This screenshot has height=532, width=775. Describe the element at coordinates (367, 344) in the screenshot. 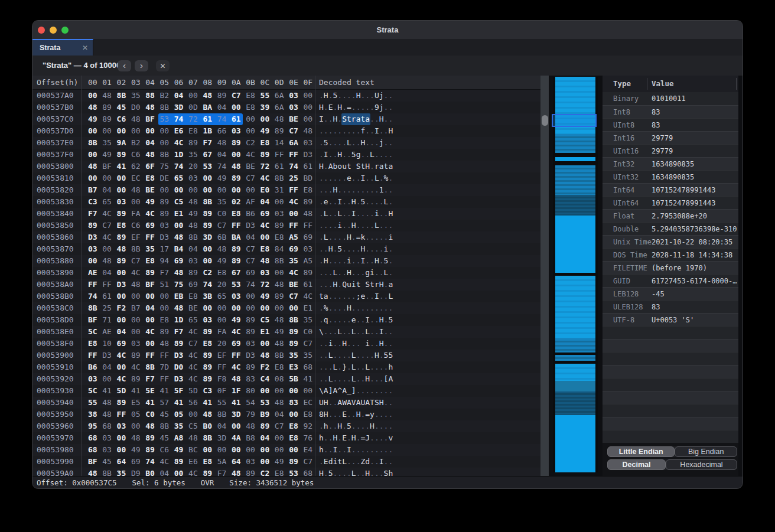

I see `decoded-char: i` at that location.